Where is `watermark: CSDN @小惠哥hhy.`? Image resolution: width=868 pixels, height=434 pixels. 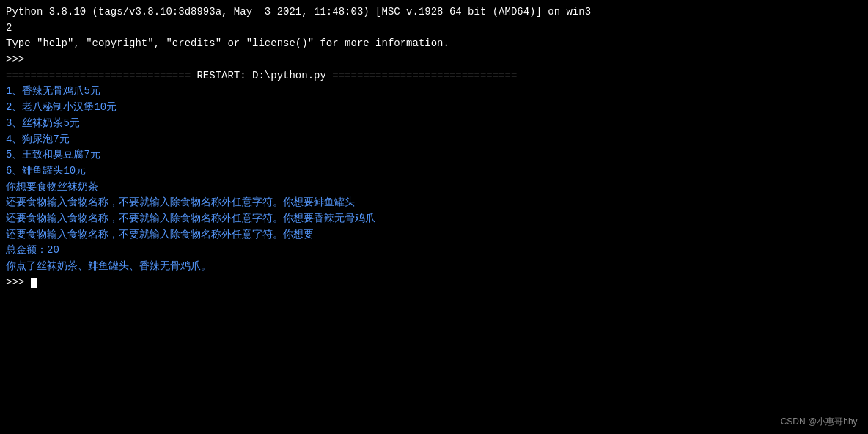
watermark: CSDN @小惠哥hhy. is located at coordinates (820, 422).